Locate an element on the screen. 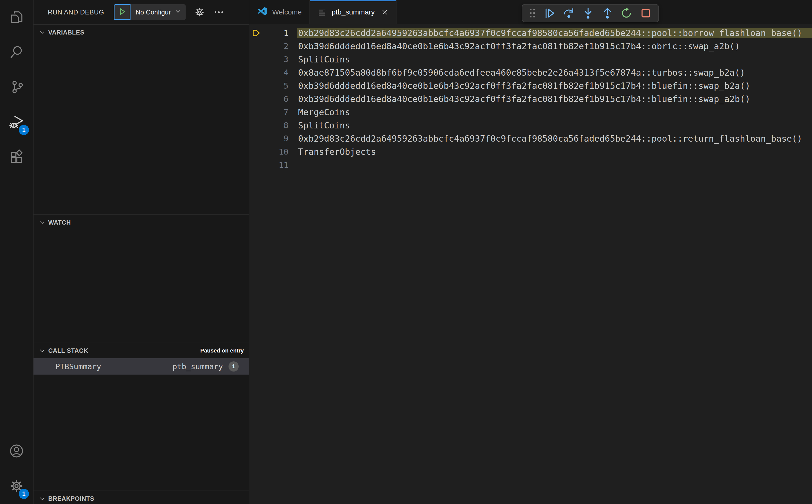 The image size is (812, 504). code-line: 20xb39d6dddedd16ed8a40ce0b1e6b43c92acf0f… is located at coordinates (531, 46).